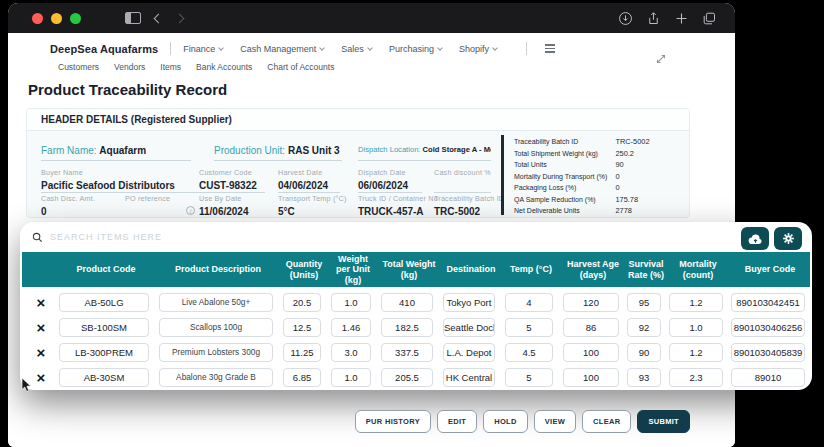 Image resolution: width=824 pixels, height=447 pixels. What do you see at coordinates (232, 180) in the screenshot?
I see `field-customer-code: Customer Code CUST-98322` at bounding box center [232, 180].